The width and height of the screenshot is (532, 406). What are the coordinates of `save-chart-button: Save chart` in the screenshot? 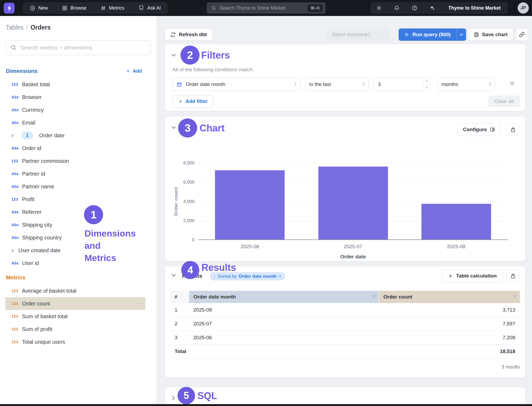 It's located at (491, 35).